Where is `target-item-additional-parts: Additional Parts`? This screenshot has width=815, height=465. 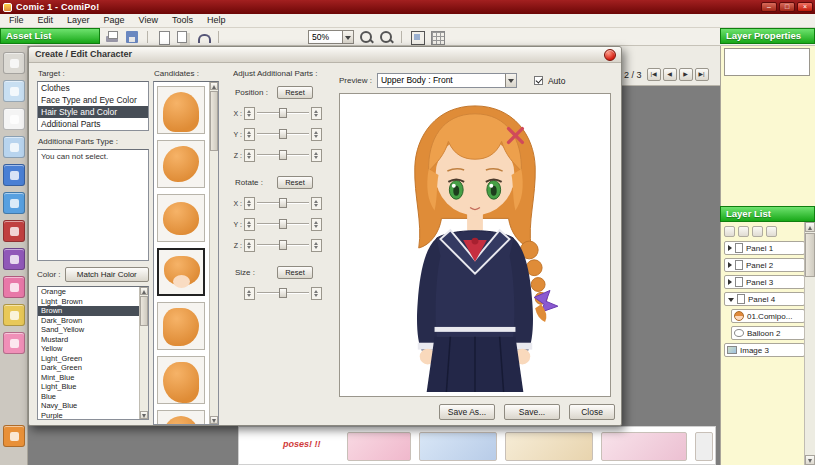
target-item-additional-parts: Additional Parts is located at coordinates (93, 124).